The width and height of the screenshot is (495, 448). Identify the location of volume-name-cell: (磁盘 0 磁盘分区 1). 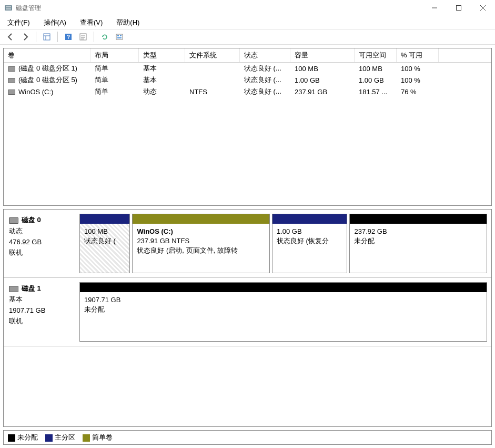
(47, 68).